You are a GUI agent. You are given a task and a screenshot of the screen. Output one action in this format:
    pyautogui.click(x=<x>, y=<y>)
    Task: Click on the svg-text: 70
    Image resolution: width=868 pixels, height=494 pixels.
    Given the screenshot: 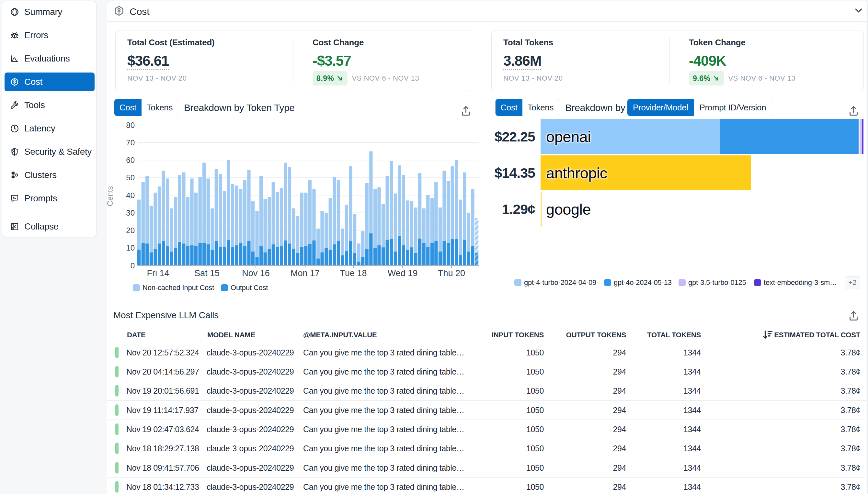 What is the action you would take?
    pyautogui.click(x=130, y=142)
    